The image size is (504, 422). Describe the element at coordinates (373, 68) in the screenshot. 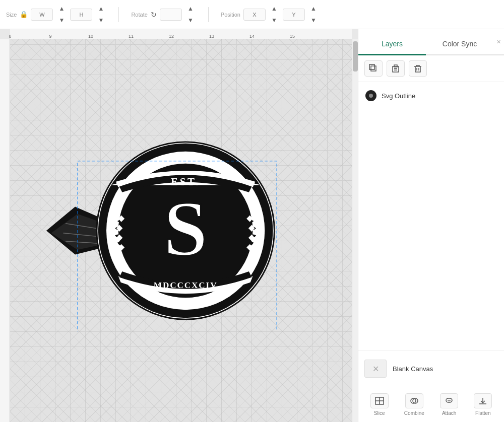

I see `copy-layer-btn` at that location.